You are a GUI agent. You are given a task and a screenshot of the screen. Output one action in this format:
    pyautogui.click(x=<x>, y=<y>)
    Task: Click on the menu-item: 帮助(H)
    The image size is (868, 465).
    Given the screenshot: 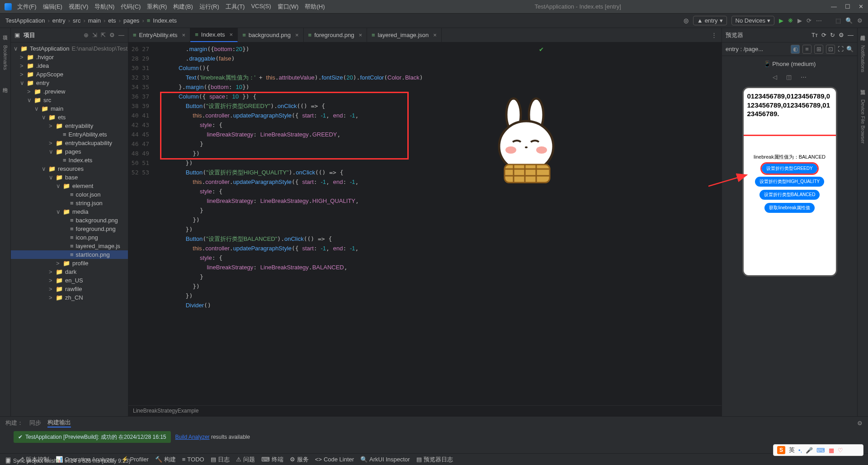 What is the action you would take?
    pyautogui.click(x=315, y=7)
    